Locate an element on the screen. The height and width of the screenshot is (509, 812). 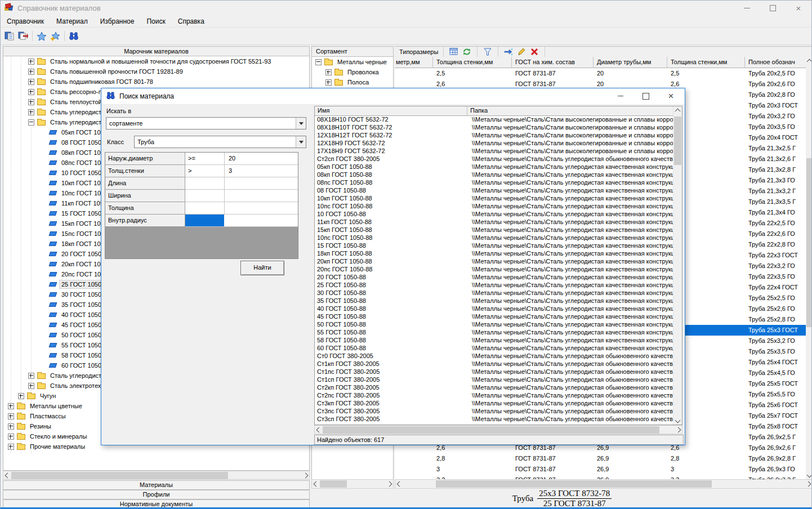
result-row: Ст1сп ГОСТ 380-2005\\Металлы черные\Стал… is located at coordinates (494, 380).